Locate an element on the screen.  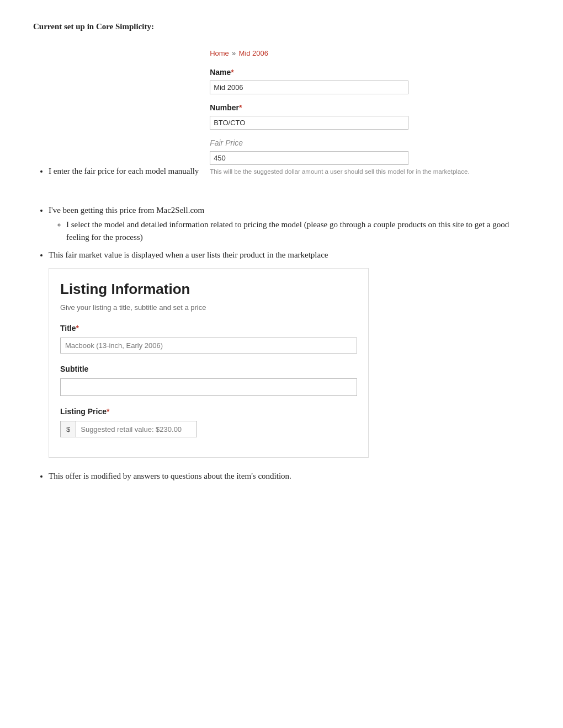
sub-bullet-1-text: I select the model and detailed informat… is located at coordinates (288, 231).